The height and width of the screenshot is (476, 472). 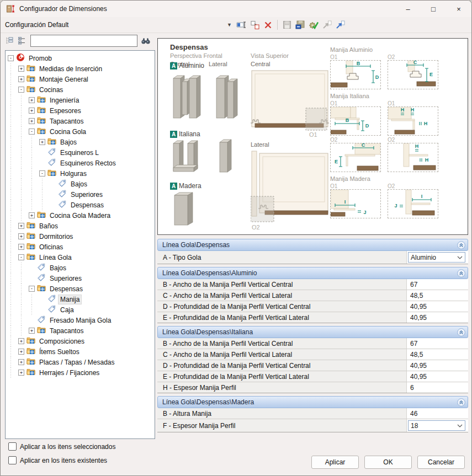 What do you see at coordinates (80, 89) in the screenshot?
I see `tree-item: -Cocinas` at bounding box center [80, 89].